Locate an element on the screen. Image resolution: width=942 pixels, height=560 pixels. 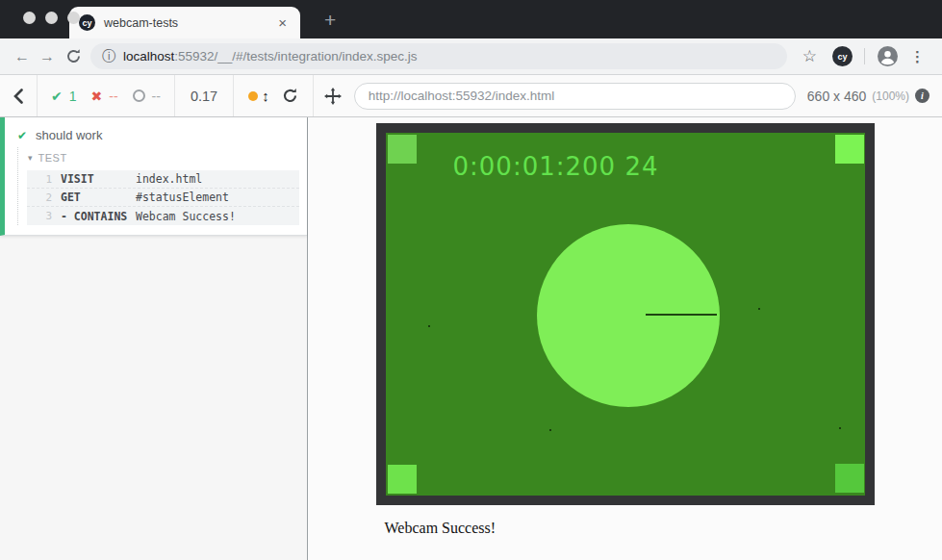
video-clock-hand is located at coordinates (681, 315).